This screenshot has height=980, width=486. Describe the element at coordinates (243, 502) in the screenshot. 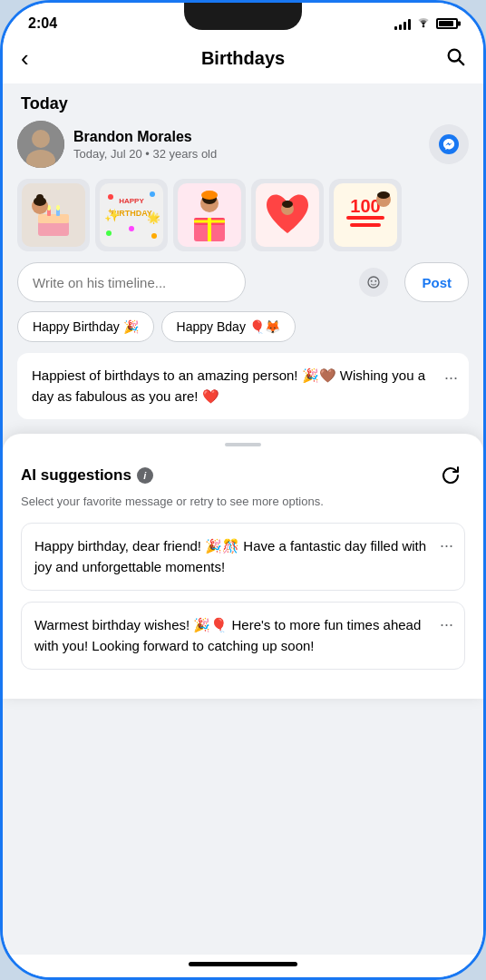

I see `ai-subtitle: Select your favorite message or retry to…` at that location.